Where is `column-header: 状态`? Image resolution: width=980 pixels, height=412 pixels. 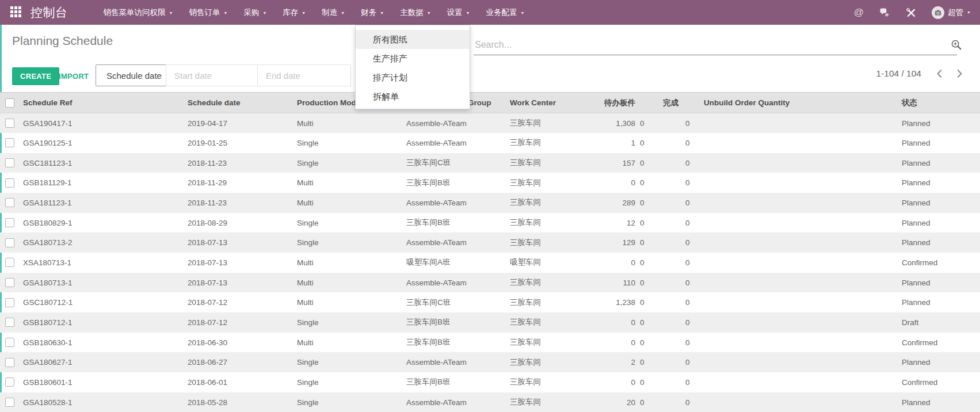
column-header: 状态 is located at coordinates (937, 103).